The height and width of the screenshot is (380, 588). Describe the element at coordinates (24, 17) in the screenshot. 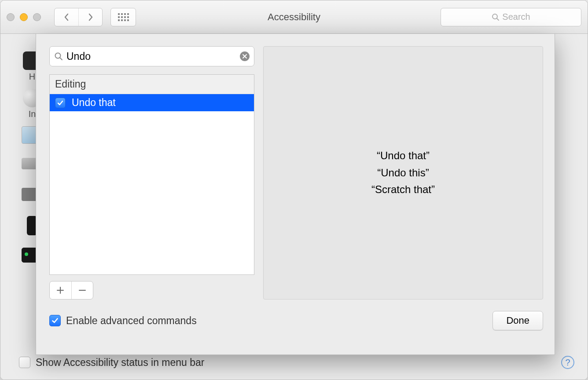

I see `window-traffic-lights` at that location.